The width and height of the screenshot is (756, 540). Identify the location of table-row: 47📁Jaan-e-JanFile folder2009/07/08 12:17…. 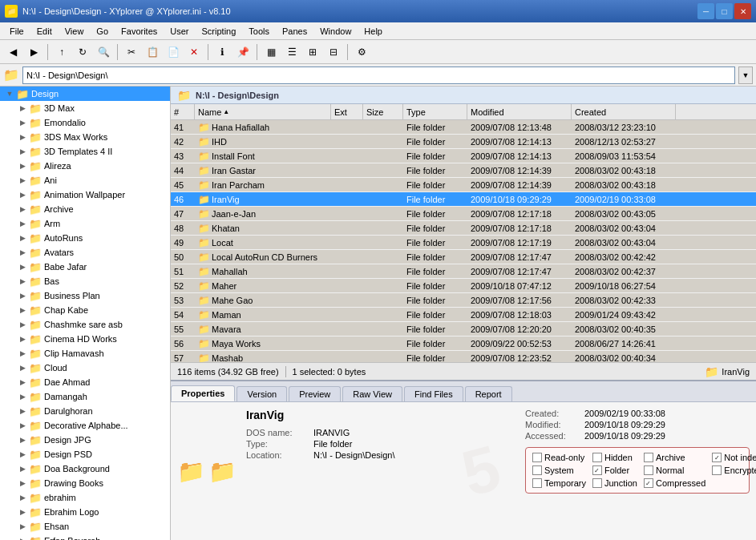
(463, 214).